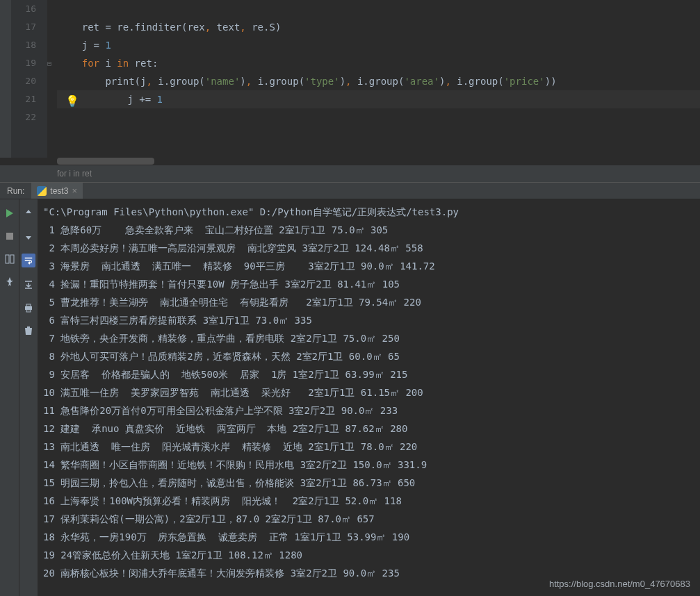  Describe the element at coordinates (350, 174) in the screenshot. I see `breadcrumb: for i in ret` at that location.